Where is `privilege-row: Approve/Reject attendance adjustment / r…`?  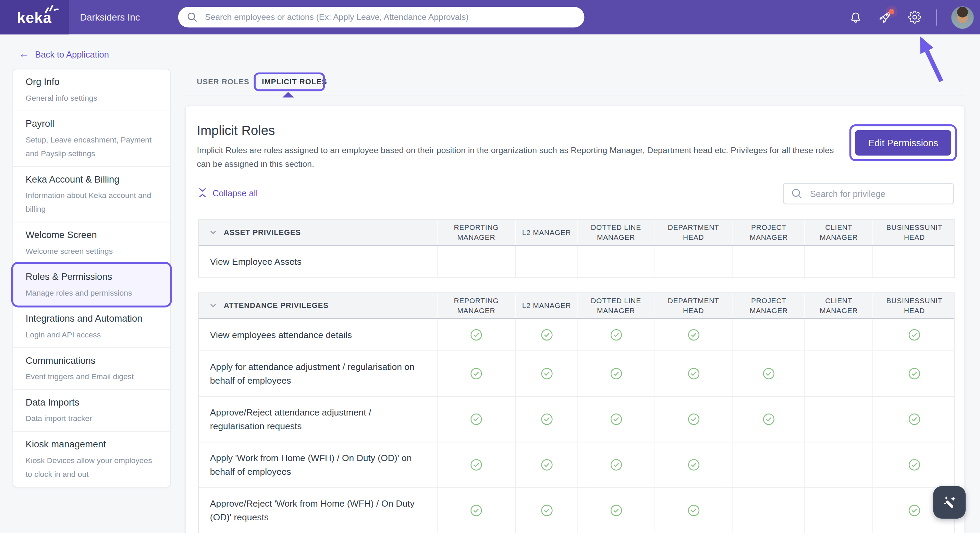 privilege-row: Approve/Reject attendance adjustment / r… is located at coordinates (576, 419).